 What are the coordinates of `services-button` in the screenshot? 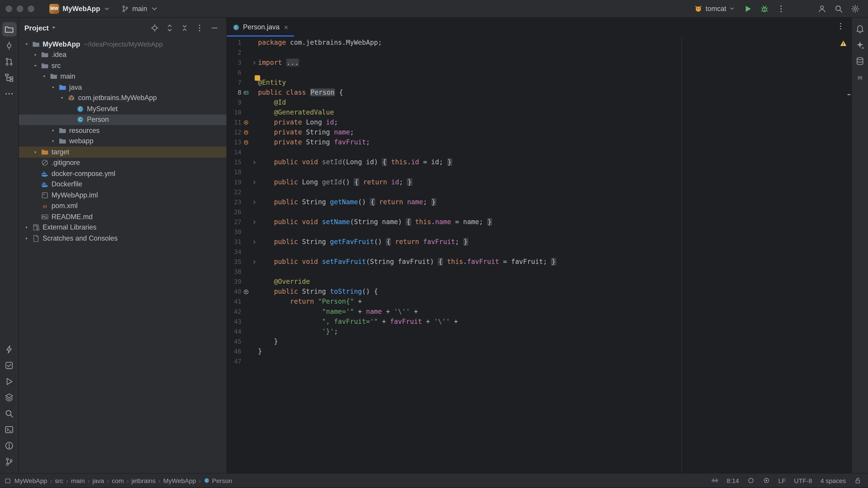 It's located at (9, 397).